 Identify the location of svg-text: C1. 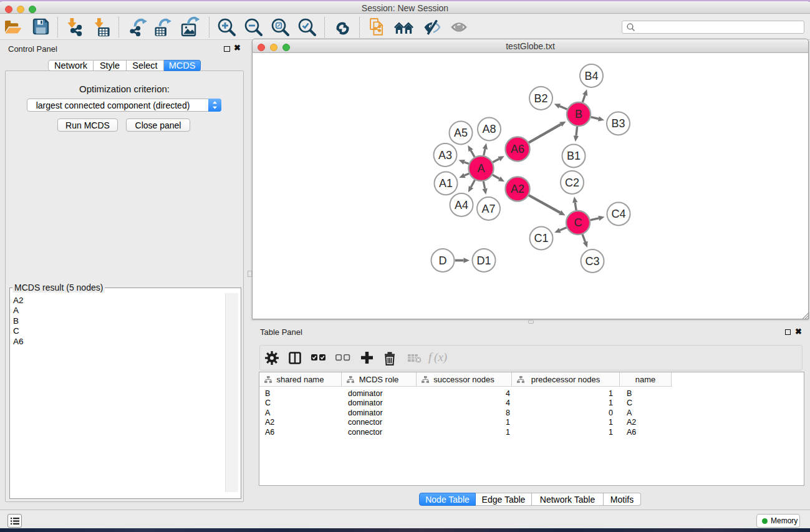
(541, 238).